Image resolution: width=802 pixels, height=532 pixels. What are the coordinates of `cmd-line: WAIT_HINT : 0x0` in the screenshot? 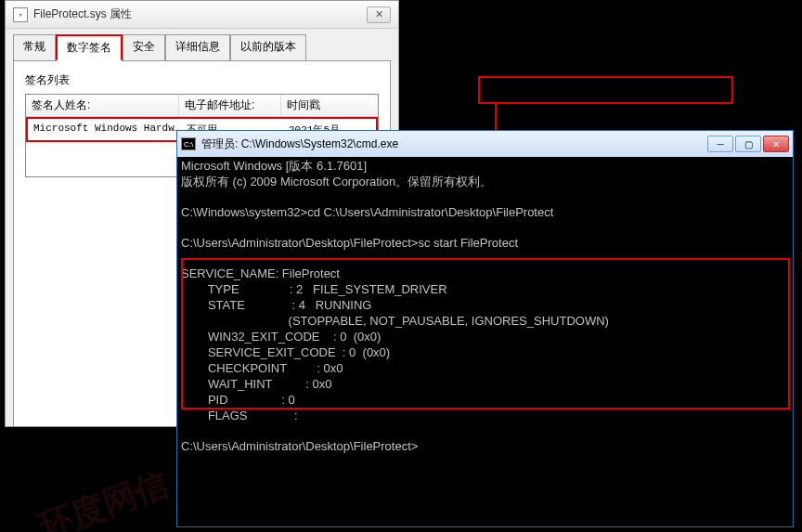 It's located at (256, 384).